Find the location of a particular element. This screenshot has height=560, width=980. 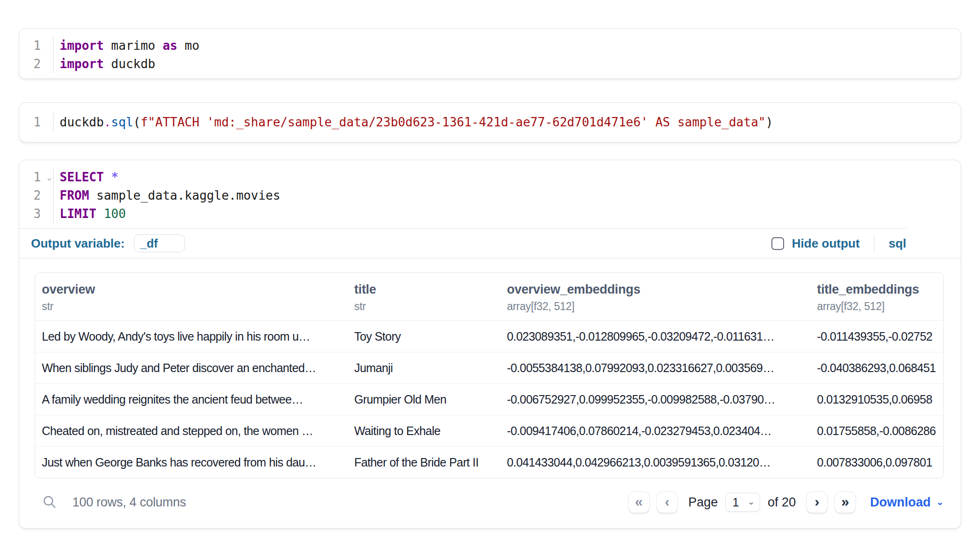

download-button: Download ⌄ is located at coordinates (907, 503).